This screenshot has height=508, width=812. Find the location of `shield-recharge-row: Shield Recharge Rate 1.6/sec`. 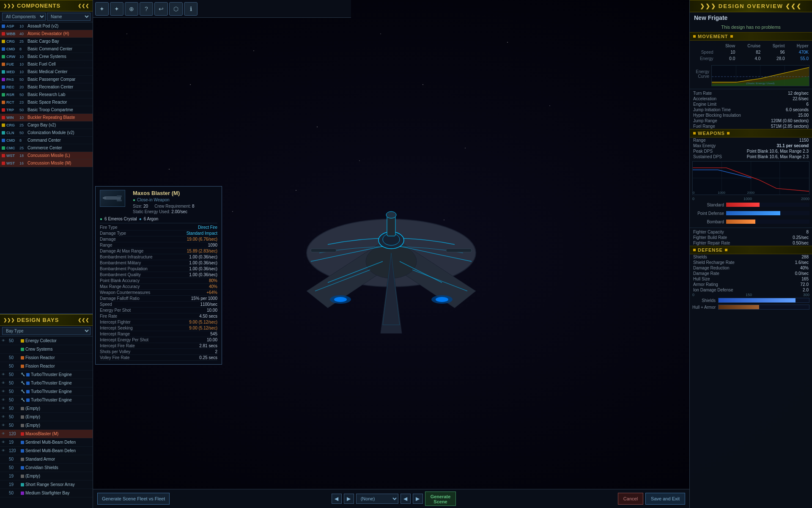

shield-recharge-row: Shield Recharge Rate 1.6/sec is located at coordinates (751, 262).